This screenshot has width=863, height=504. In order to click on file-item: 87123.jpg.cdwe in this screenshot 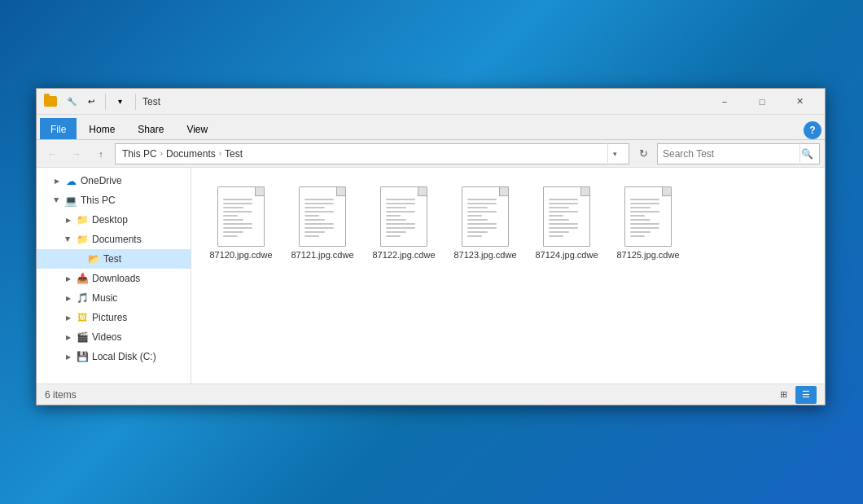, I will do `click(485, 222)`.